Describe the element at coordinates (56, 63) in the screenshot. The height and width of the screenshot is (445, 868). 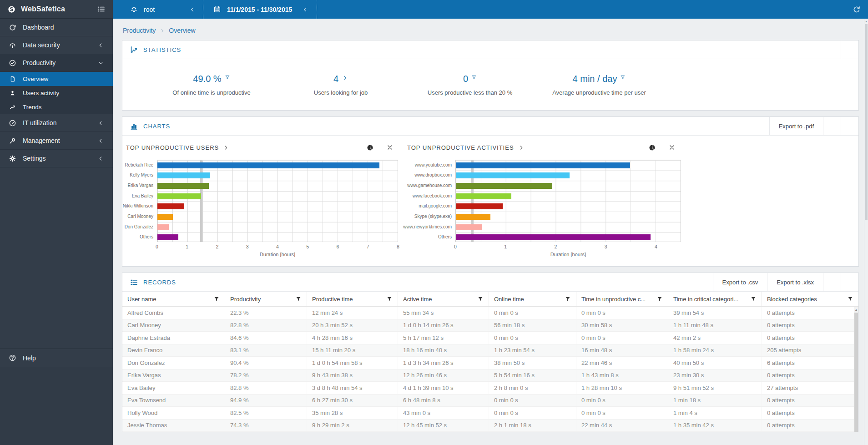
I see `sidebar-item-productivity: Productivity` at that location.